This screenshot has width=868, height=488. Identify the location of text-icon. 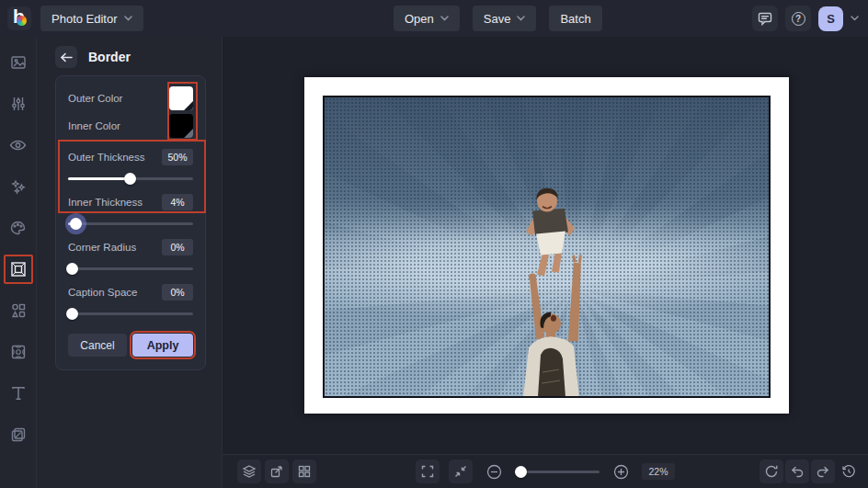
(18, 393).